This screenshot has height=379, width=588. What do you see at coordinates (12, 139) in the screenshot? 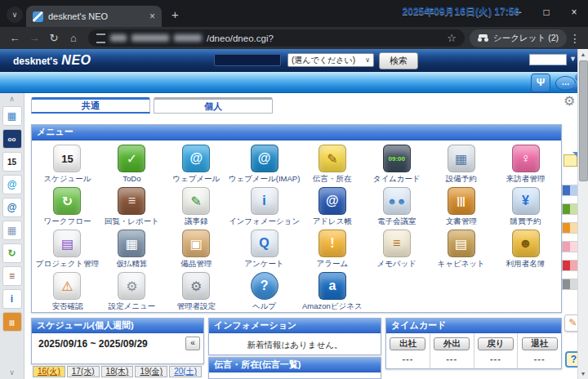
I see `rail-app-icon: oo` at bounding box center [12, 139].